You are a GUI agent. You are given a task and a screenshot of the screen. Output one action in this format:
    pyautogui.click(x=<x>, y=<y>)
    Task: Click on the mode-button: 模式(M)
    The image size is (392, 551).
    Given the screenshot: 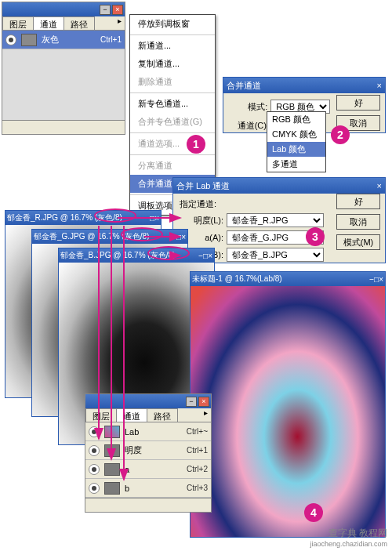 What is the action you would take?
    pyautogui.click(x=358, y=242)
    